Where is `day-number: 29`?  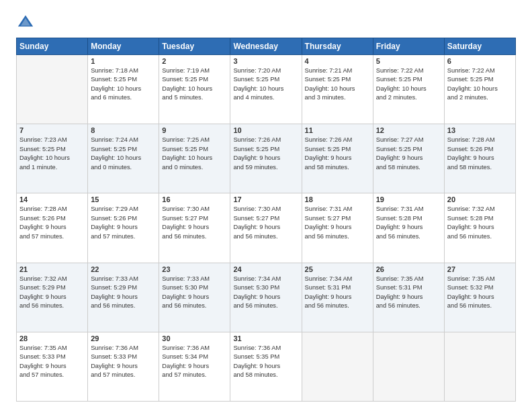
day-number: 29 is located at coordinates (124, 338).